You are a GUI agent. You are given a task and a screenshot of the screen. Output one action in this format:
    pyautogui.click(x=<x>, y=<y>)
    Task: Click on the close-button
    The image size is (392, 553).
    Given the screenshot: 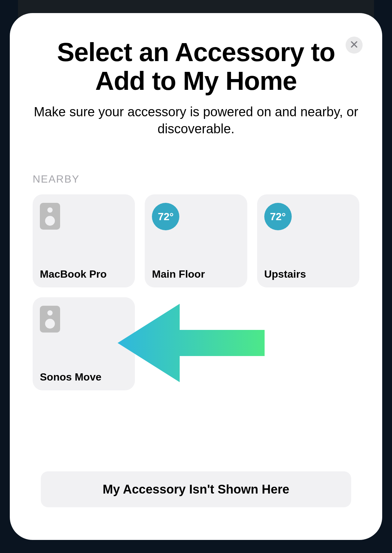 What is the action you would take?
    pyautogui.click(x=354, y=45)
    